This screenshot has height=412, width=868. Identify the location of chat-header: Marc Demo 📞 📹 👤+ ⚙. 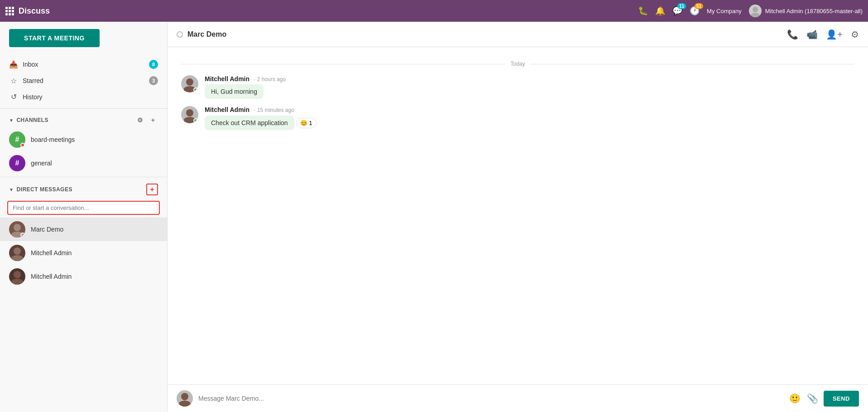
(518, 34).